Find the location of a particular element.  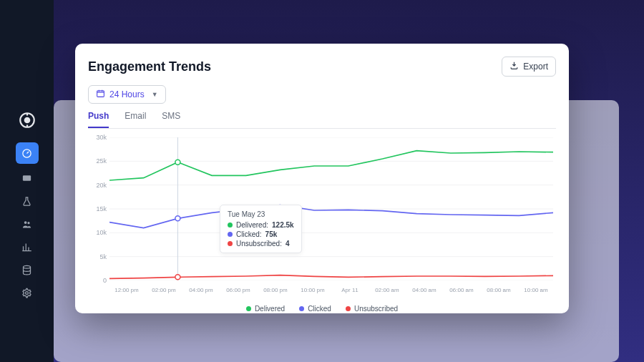

x-tick: 04:00 pm is located at coordinates (201, 290).